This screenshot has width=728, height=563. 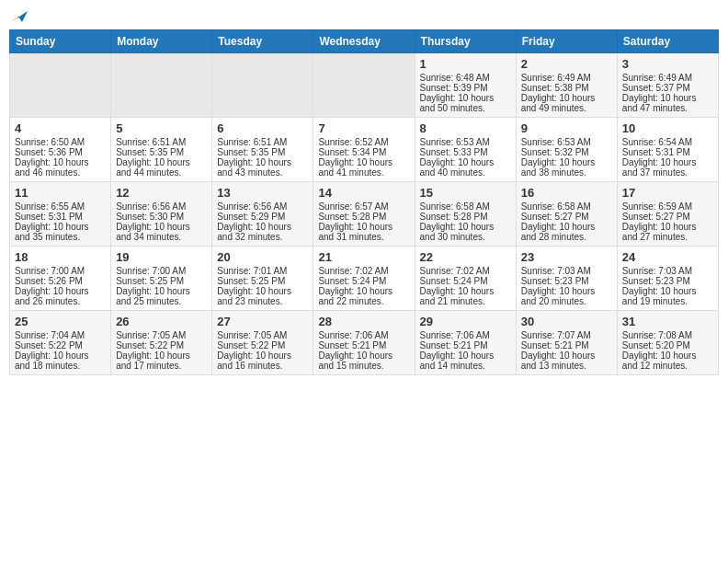 What do you see at coordinates (364, 258) in the screenshot?
I see `day-number: 21` at bounding box center [364, 258].